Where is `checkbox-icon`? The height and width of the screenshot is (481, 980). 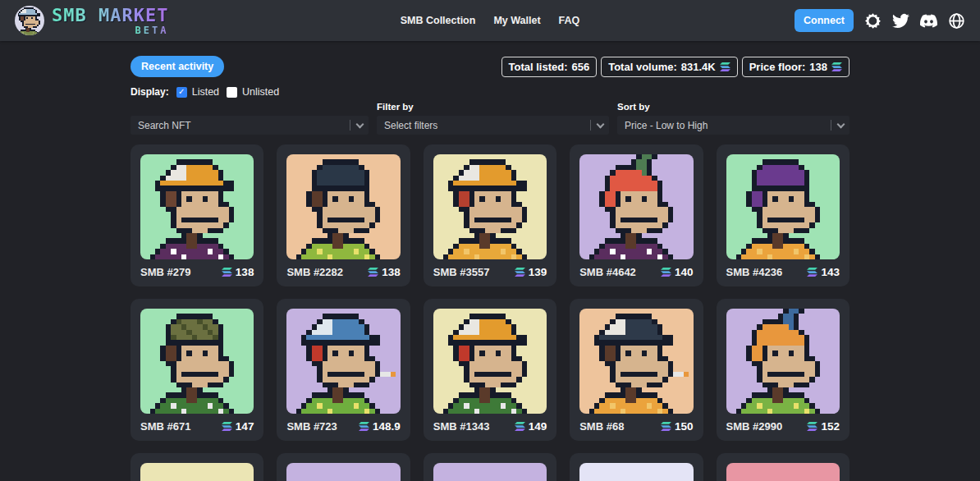
checkbox-icon is located at coordinates (231, 92).